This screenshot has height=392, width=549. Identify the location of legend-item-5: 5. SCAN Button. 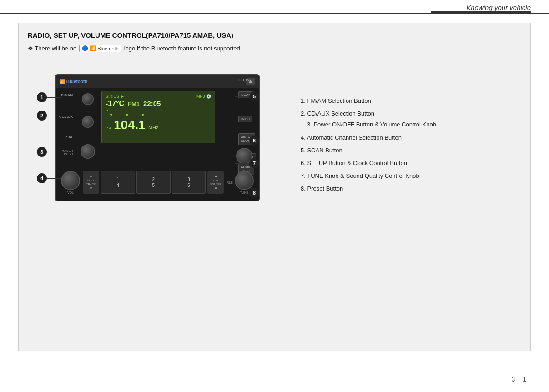
(411, 151).